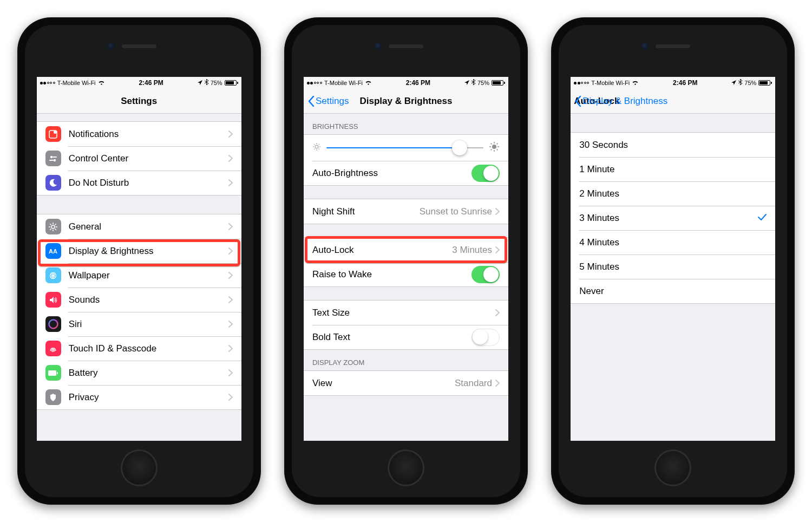 Image resolution: width=812 pixels, height=522 pixels. Describe the element at coordinates (317, 148) in the screenshot. I see `sun-small-icon` at that location.